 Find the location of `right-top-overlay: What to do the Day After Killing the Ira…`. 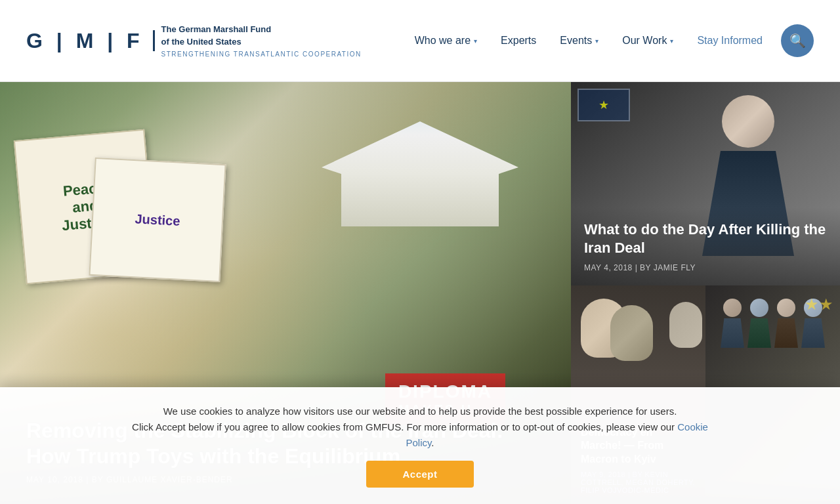

right-top-overlay: What to do the Day After Killing the Ira… is located at coordinates (705, 247).